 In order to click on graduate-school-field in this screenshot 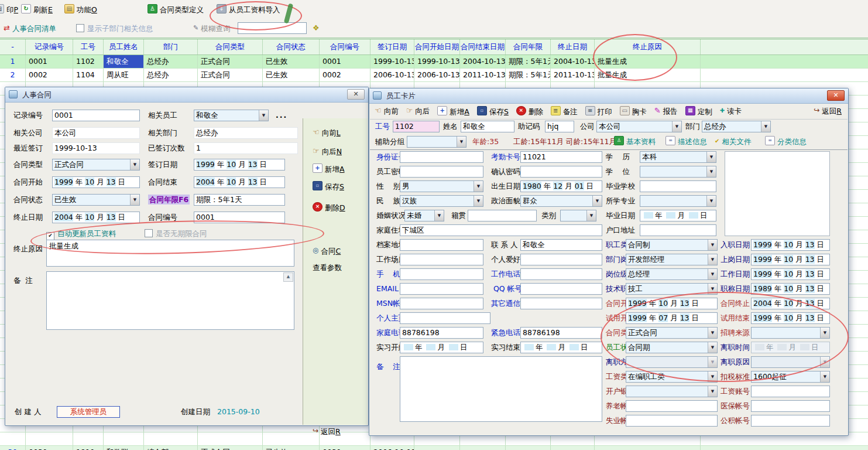, I will do `click(678, 186)`.